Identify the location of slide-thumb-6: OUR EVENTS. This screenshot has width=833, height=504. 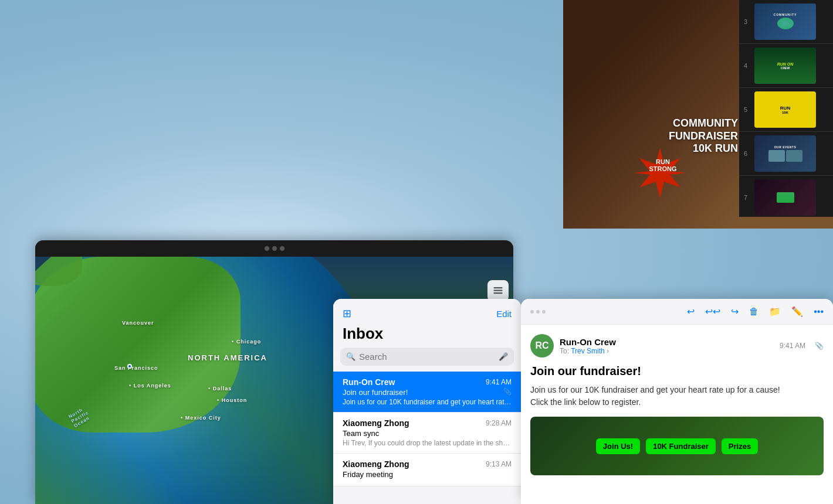
(785, 154).